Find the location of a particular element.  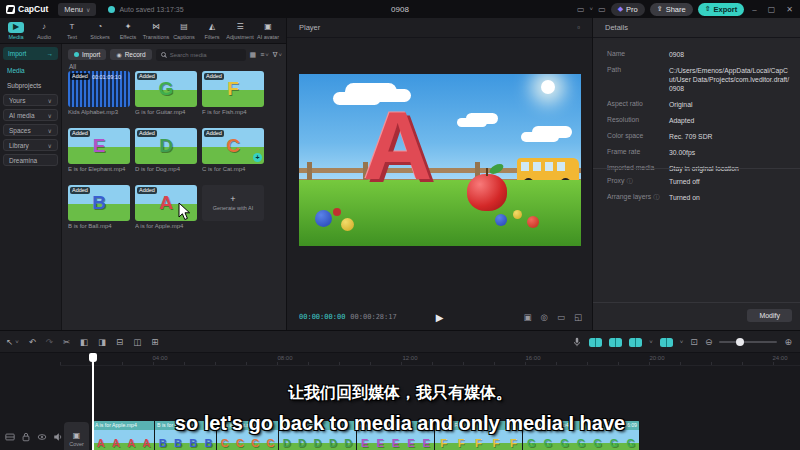

timeline-clip-a-is-for-apple-mp4: A is for Apple.mp4AAAA is located at coordinates (124, 436).